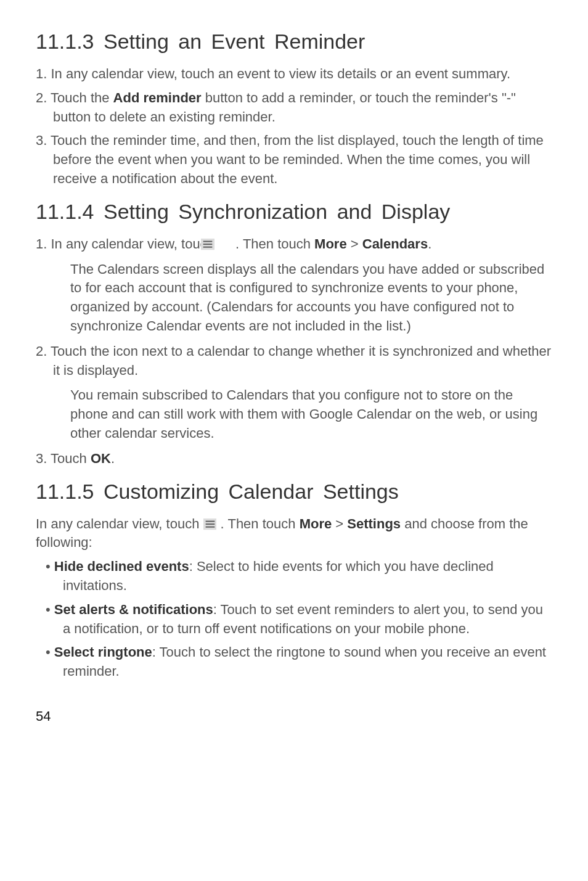  I want to click on step-1114-2-detail: You remain subscribed to Calendars that …, so click(294, 414).